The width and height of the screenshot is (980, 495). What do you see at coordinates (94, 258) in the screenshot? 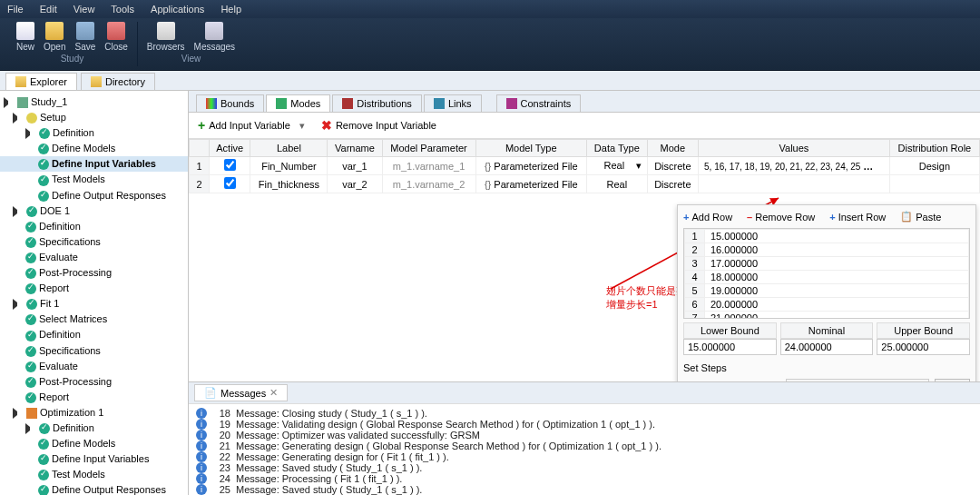
I see `tree-doe-evaluate: Evaluate` at bounding box center [94, 258].